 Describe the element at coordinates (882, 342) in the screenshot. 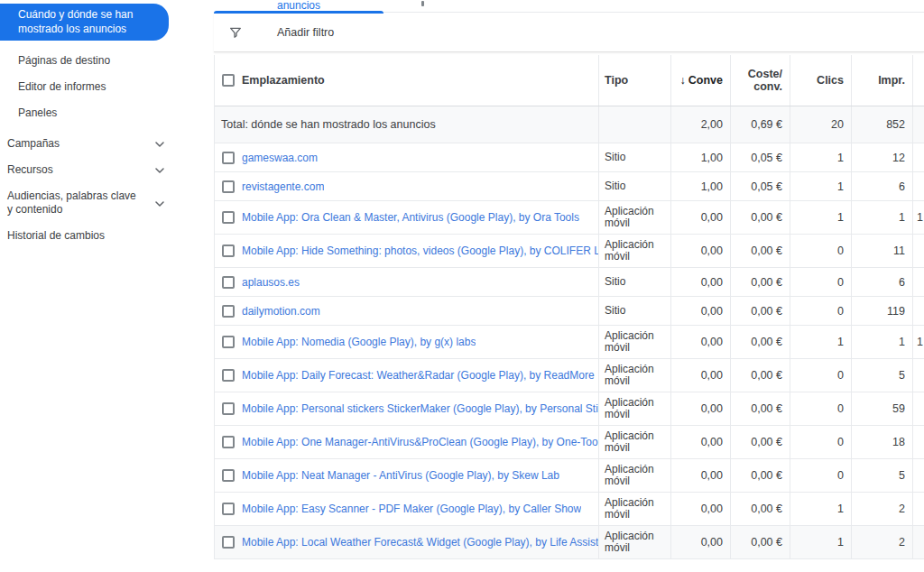

I see `impressions-value: 1` at that location.